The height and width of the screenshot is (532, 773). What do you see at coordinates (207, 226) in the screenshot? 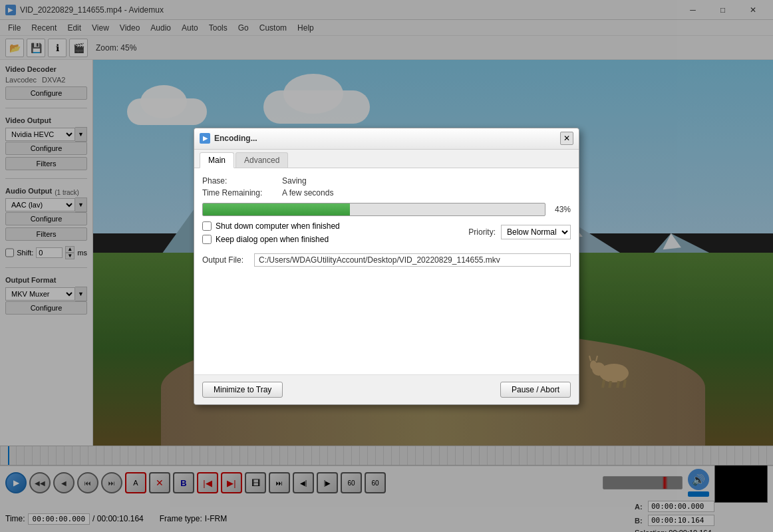
I see `shutdown-checkbox` at bounding box center [207, 226].